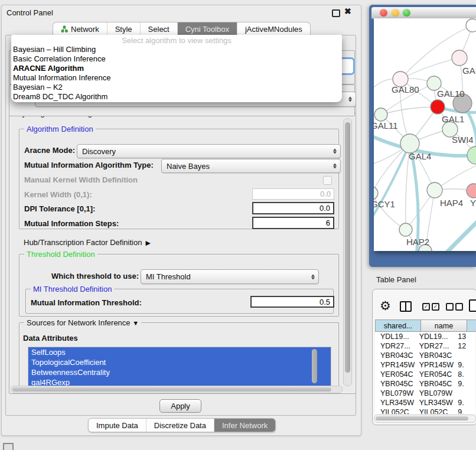  What do you see at coordinates (123, 29) in the screenshot?
I see `tab-style: Style` at bounding box center [123, 29].